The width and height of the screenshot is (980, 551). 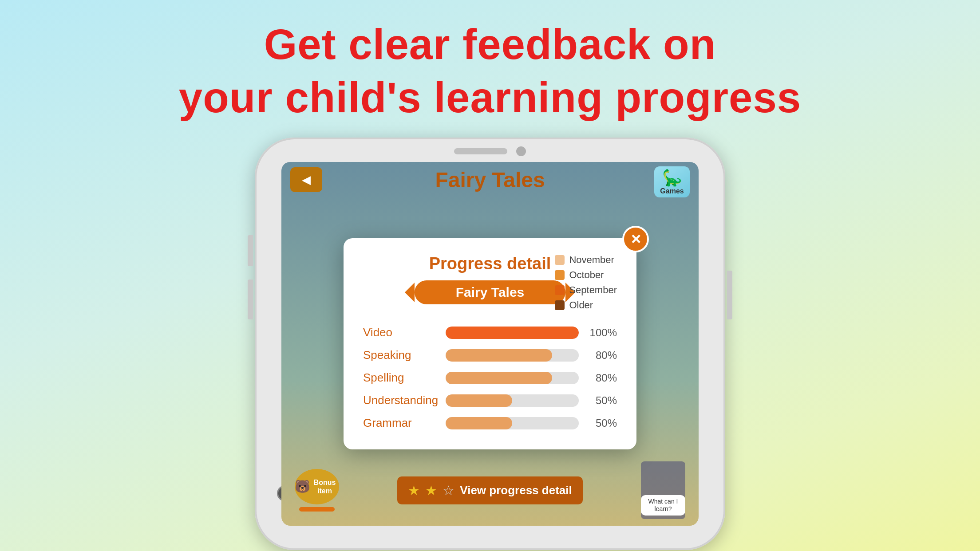 I want to click on close-icon: ✕, so click(x=636, y=240).